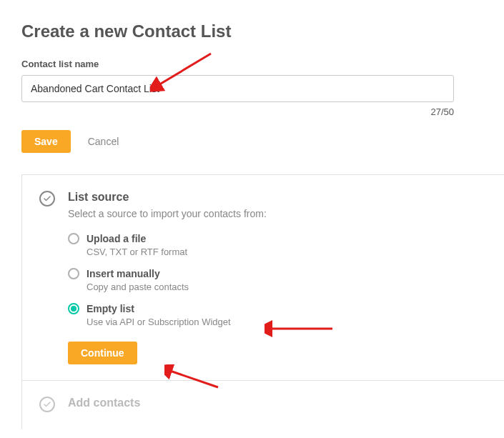  I want to click on radio-desc: Copy and paste contacts, so click(137, 287).